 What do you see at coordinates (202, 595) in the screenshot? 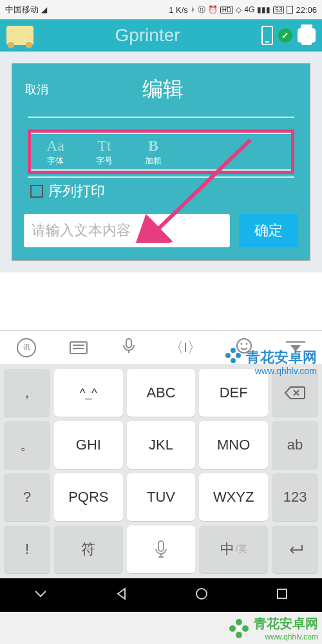
I see `nav-home-icon` at bounding box center [202, 595].